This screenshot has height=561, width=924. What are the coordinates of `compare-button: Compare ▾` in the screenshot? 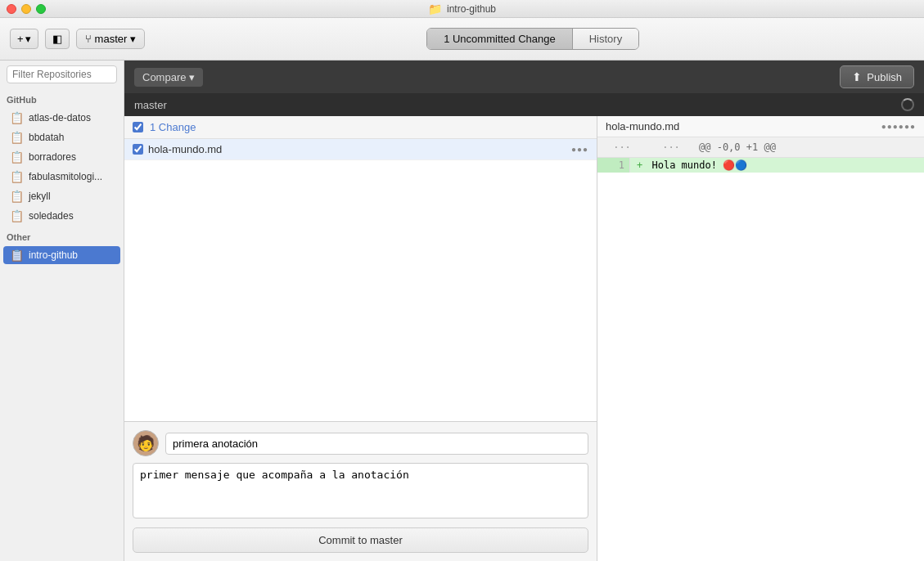 It's located at (169, 77).